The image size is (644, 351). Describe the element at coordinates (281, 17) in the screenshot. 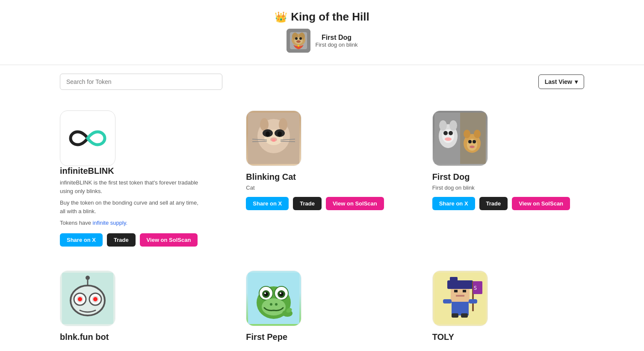

I see `crown-icon: 👑` at that location.